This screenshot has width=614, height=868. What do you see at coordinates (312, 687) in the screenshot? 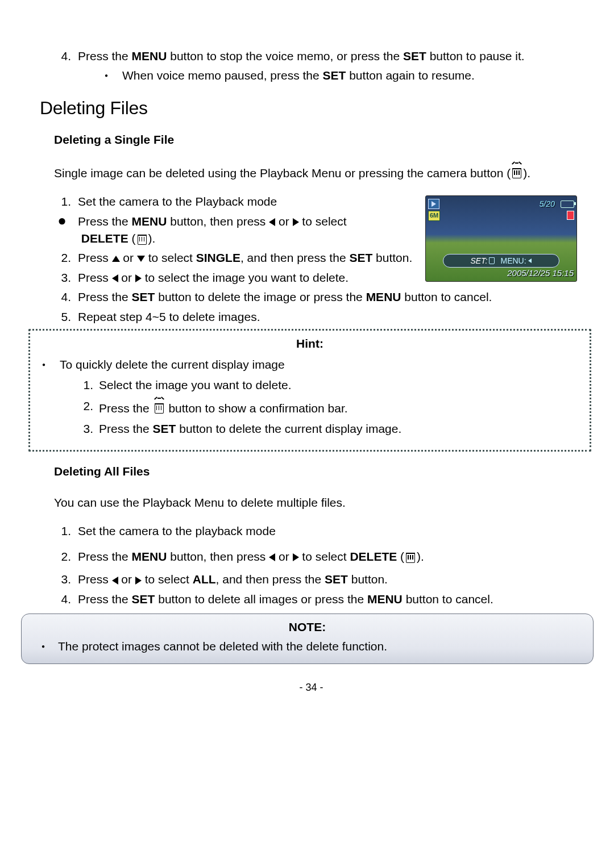
I see `page-number: - 34 -` at bounding box center [312, 687].